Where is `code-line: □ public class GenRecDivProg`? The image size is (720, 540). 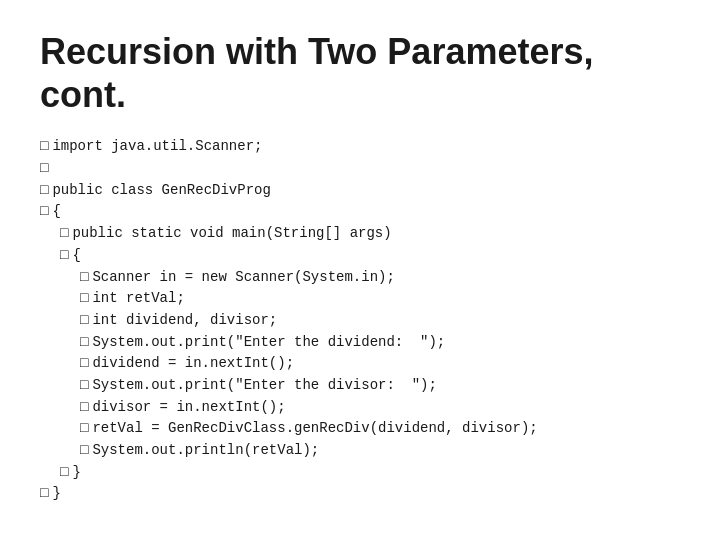
code-line: □ public class GenRecDivProg is located at coordinates (360, 191).